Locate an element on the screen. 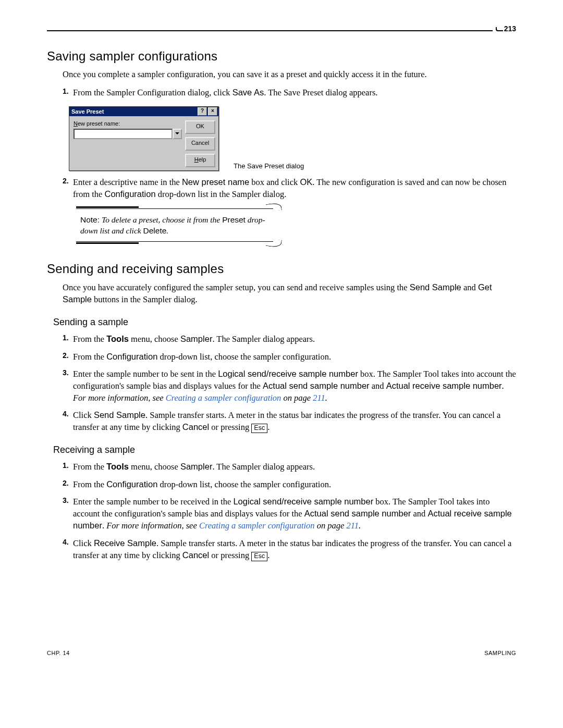 The image size is (563, 728). save-preset-dialog: Save Preset ? × New preset name: OK Canc… is located at coordinates (144, 139).